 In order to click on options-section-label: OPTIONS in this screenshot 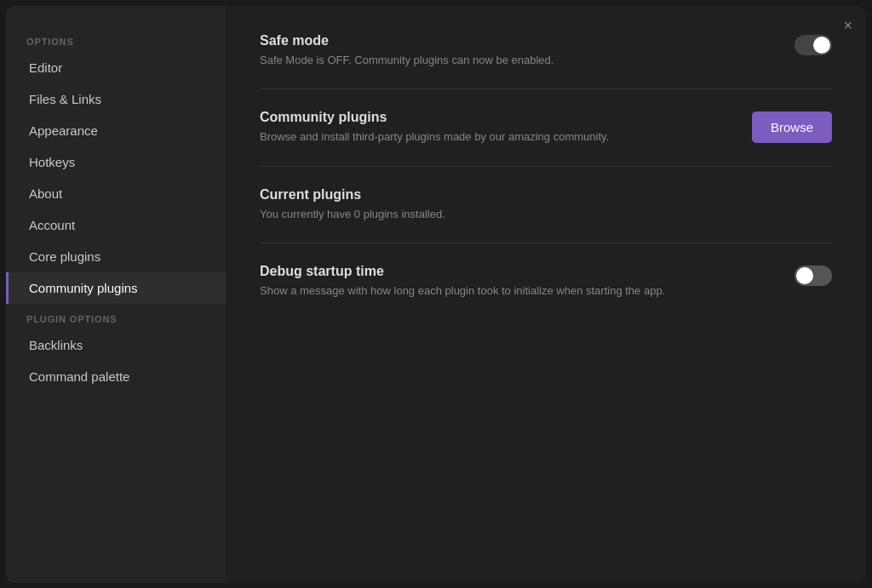, I will do `click(116, 41)`.